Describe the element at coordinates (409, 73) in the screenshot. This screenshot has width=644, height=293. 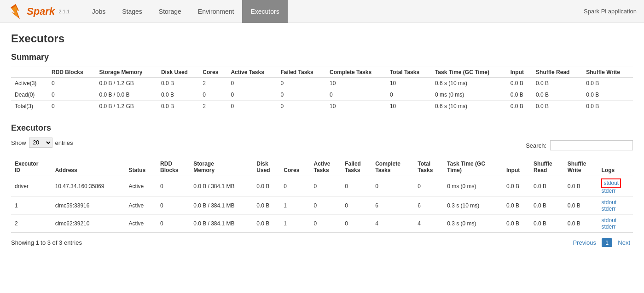
I see `summary-col-total-tasks: Total Tasks` at that location.